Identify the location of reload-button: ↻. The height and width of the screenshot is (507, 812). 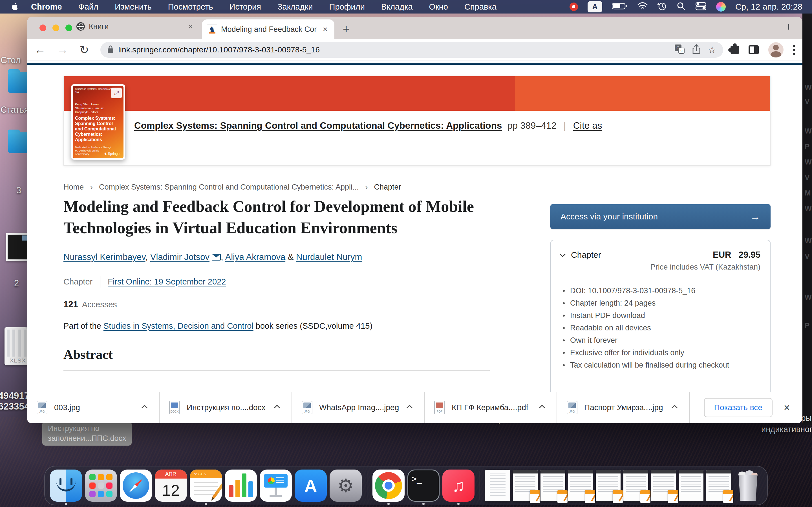
(85, 50).